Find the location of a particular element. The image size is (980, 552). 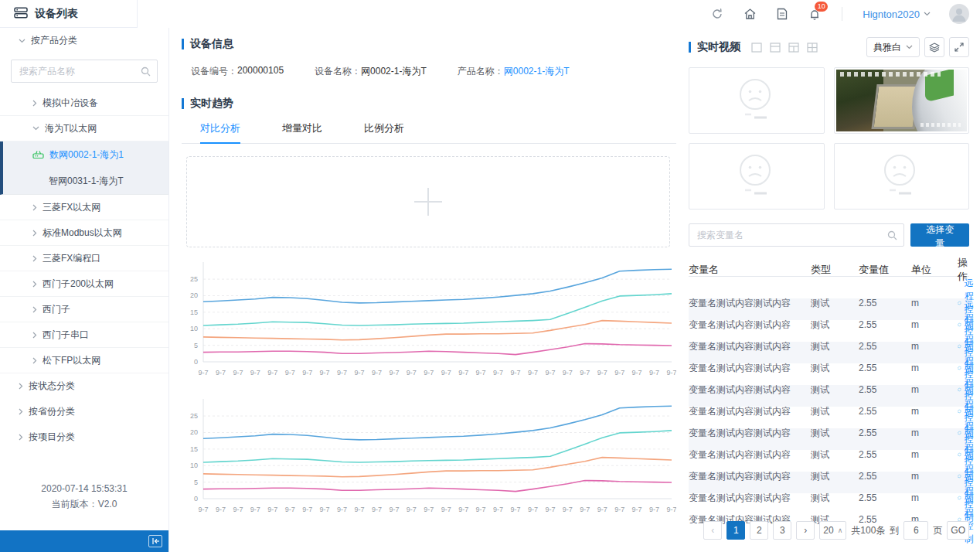

fullscreen-button is located at coordinates (959, 47).